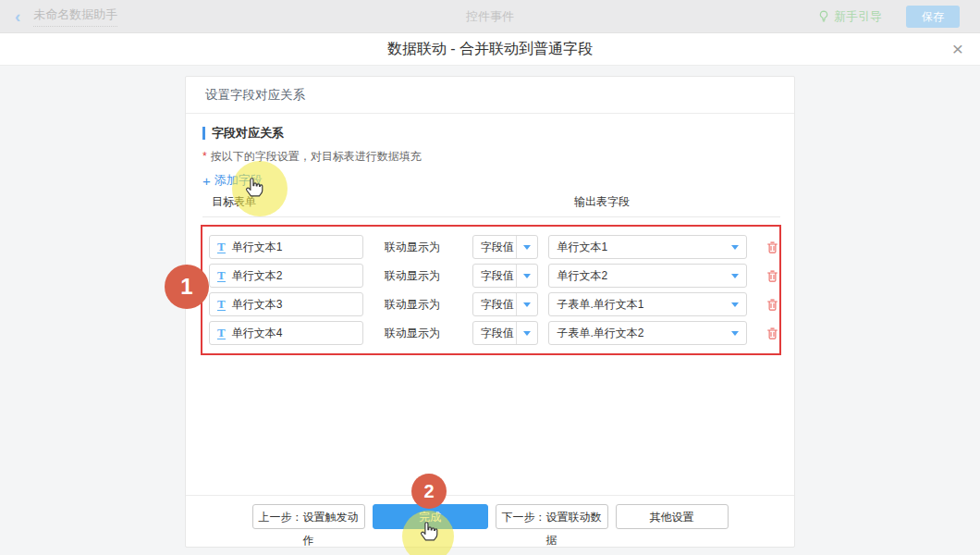 The width and height of the screenshot is (980, 555). What do you see at coordinates (257, 248) in the screenshot?
I see `target-field-value: 单行文本1` at bounding box center [257, 248].